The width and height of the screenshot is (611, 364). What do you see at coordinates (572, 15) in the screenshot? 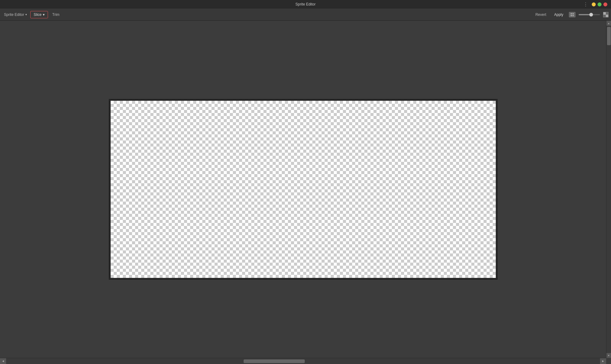
I see `grid-icon` at bounding box center [572, 15].